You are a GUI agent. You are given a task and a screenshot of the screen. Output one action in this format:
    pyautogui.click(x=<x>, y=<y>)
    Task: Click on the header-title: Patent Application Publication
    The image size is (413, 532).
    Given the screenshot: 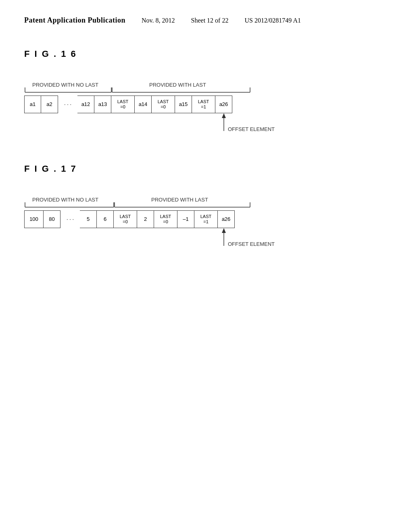 What is the action you would take?
    pyautogui.click(x=75, y=20)
    